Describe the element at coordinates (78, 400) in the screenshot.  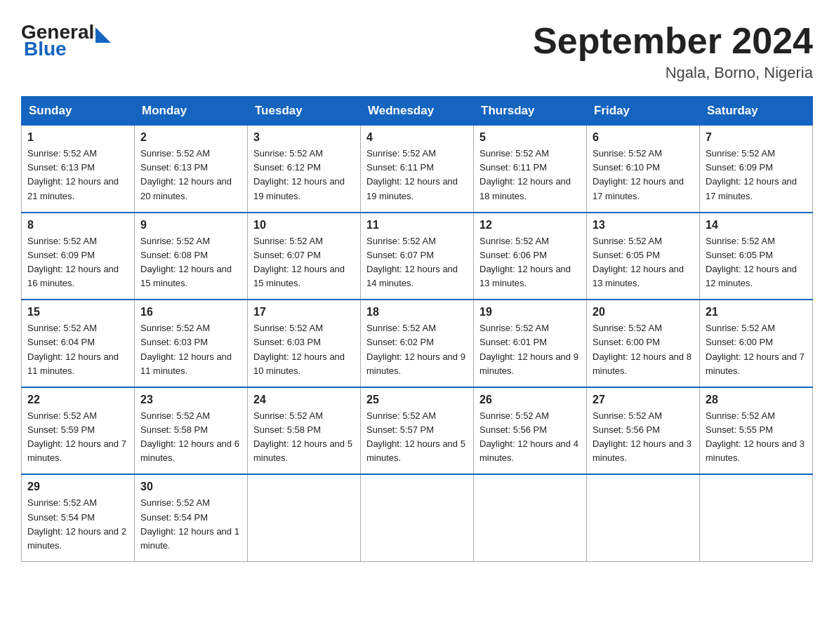
I see `day-number: 22` at that location.